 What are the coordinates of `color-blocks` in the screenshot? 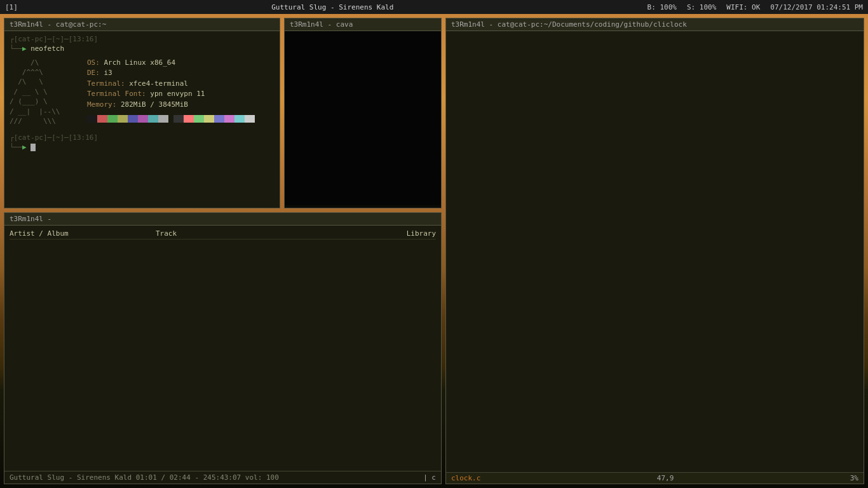 It's located at (171, 119).